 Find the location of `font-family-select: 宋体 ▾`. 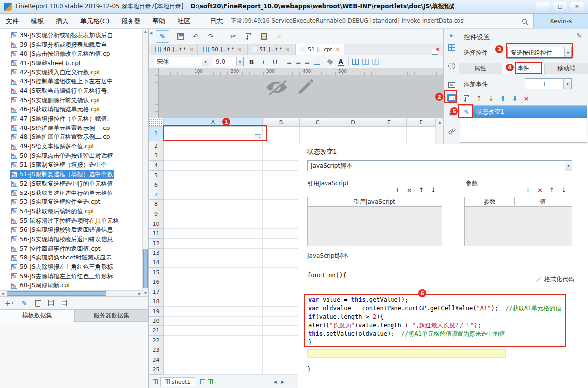

font-family-select: 宋体 ▾ is located at coordinates (182, 62).